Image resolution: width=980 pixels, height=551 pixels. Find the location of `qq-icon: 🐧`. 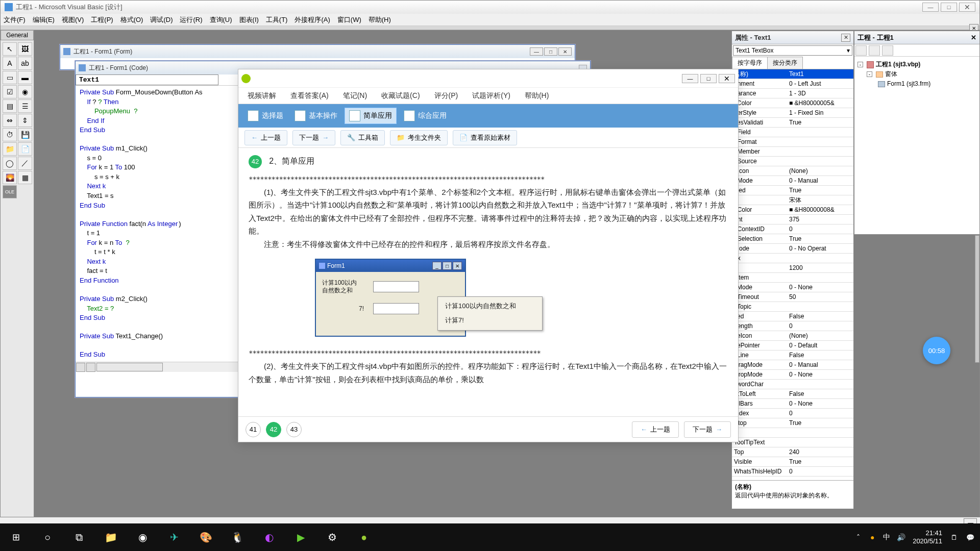

qq-icon: 🐧 is located at coordinates (237, 537).